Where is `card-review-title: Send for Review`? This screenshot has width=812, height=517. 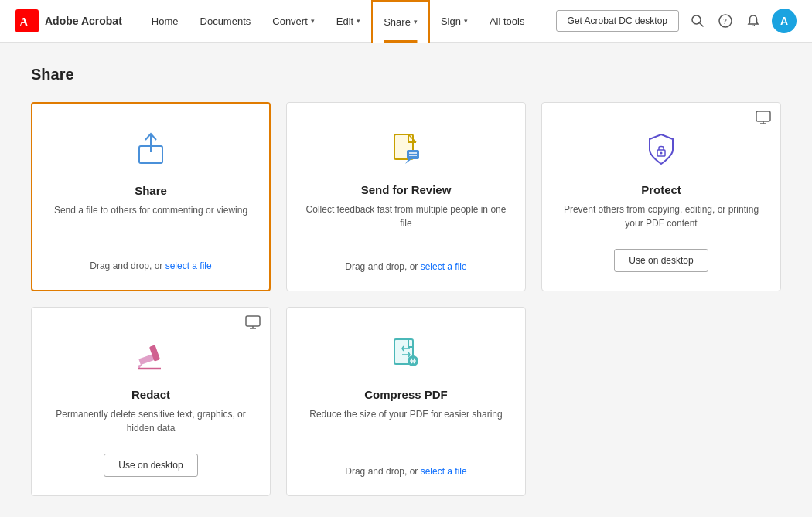
card-review-title: Send for Review is located at coordinates (407, 190).